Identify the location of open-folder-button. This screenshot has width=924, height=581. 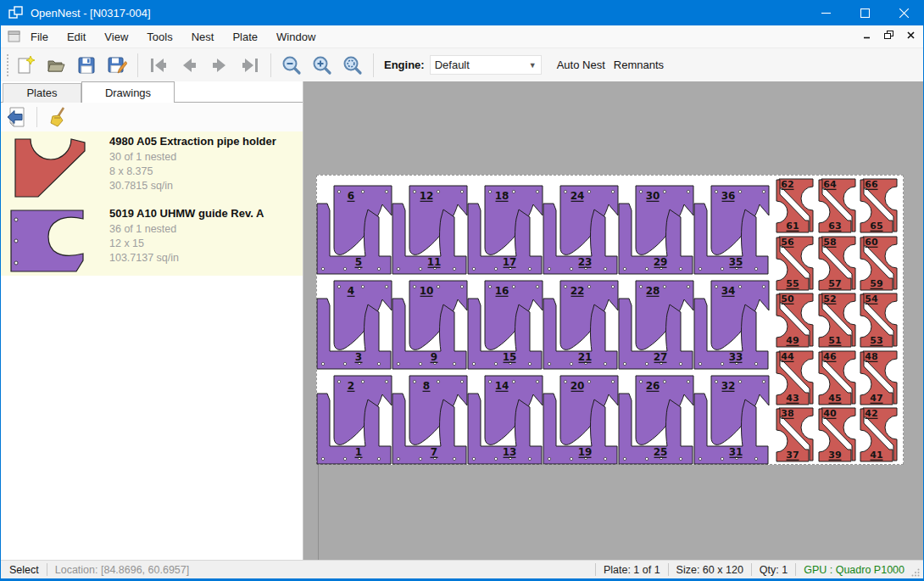
(56, 65).